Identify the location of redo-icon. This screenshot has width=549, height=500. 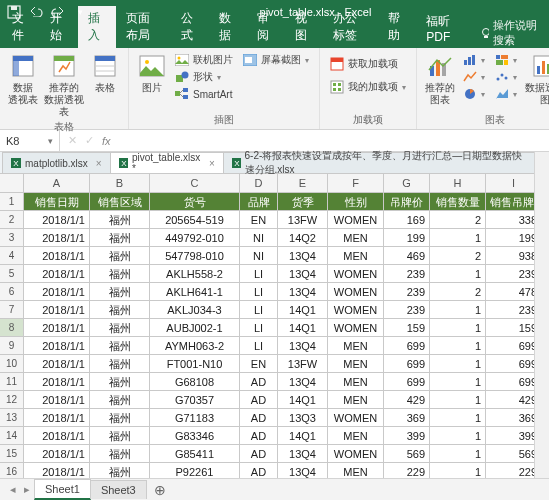
(58, 12).